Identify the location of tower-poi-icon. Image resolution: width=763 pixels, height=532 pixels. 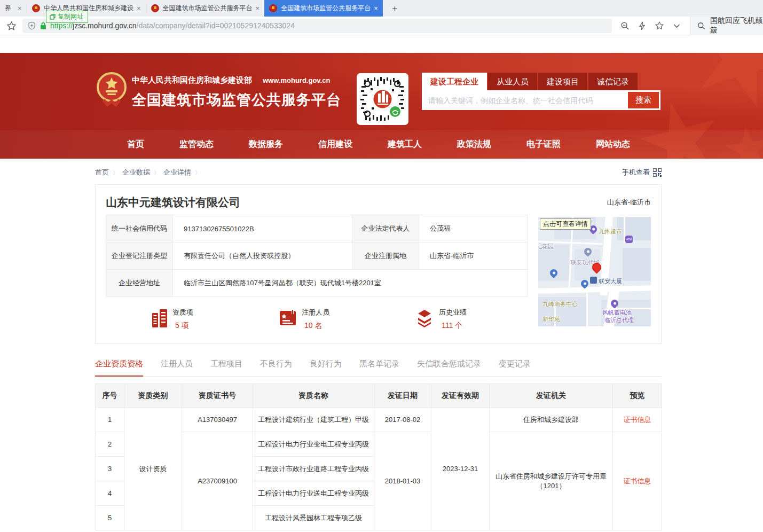
(594, 280).